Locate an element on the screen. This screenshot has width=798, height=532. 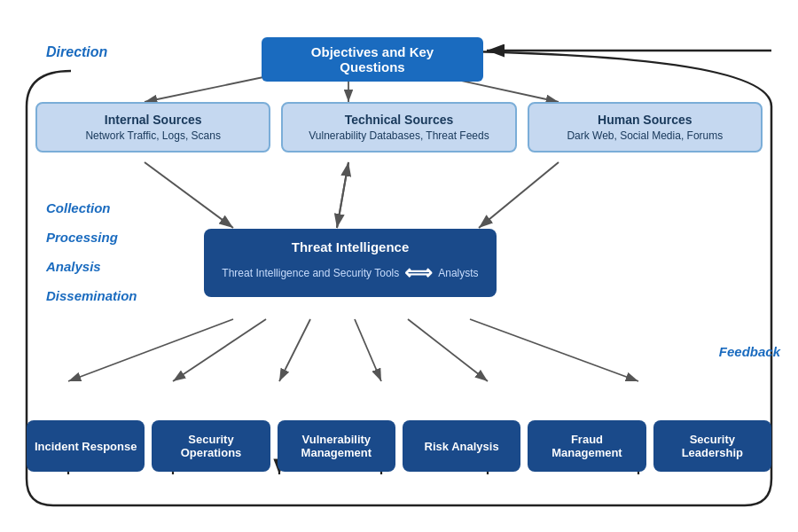
threat-arrow-icon: ⟺ is located at coordinates (419, 273).